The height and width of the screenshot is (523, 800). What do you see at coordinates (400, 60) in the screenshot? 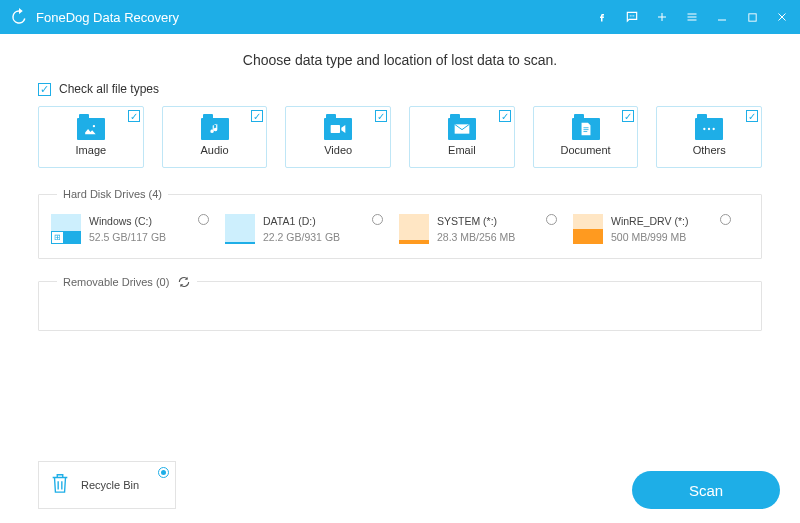
I see `page-heading: Choose data type and location of lost da…` at bounding box center [400, 60].